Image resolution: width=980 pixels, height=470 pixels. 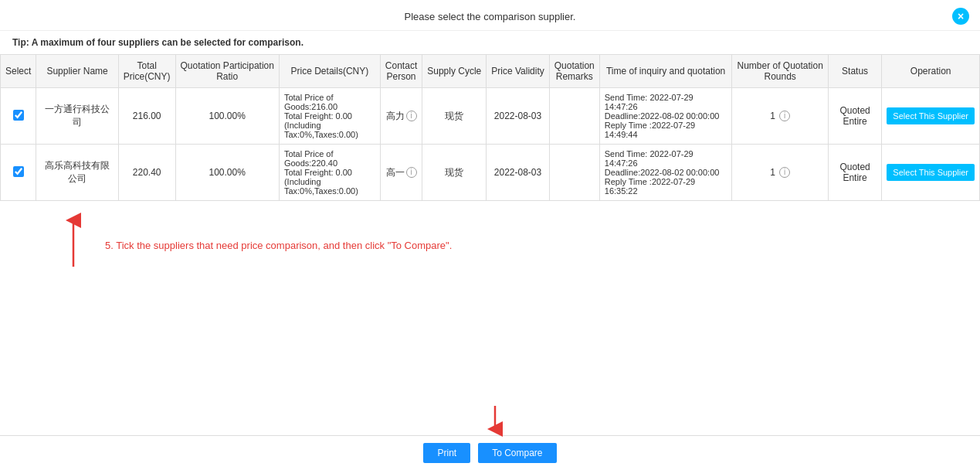 What do you see at coordinates (490, 173) in the screenshot?
I see `table-row: 高乐高科技有限公司220.40100.00%Total Price of Goo…` at bounding box center [490, 173].